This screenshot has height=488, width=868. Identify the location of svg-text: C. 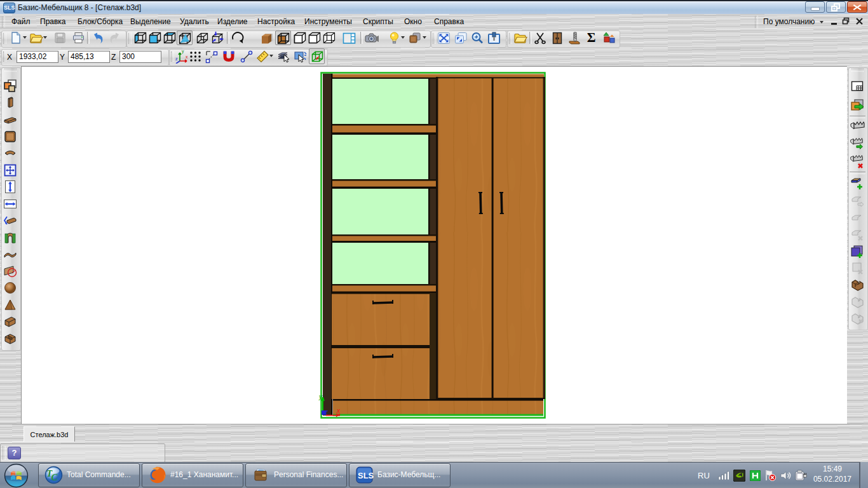
(55, 477).